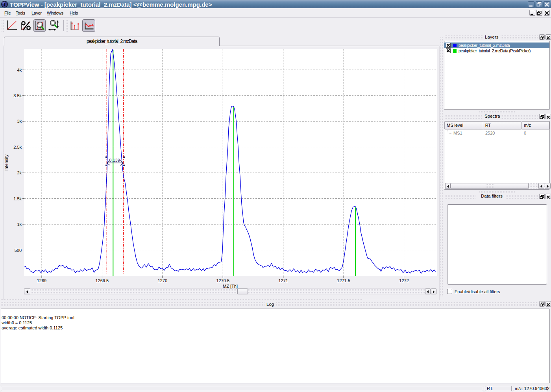 The width and height of the screenshot is (551, 392). What do you see at coordinates (283, 281) in the screenshot?
I see `svg-text: 1271` at bounding box center [283, 281].